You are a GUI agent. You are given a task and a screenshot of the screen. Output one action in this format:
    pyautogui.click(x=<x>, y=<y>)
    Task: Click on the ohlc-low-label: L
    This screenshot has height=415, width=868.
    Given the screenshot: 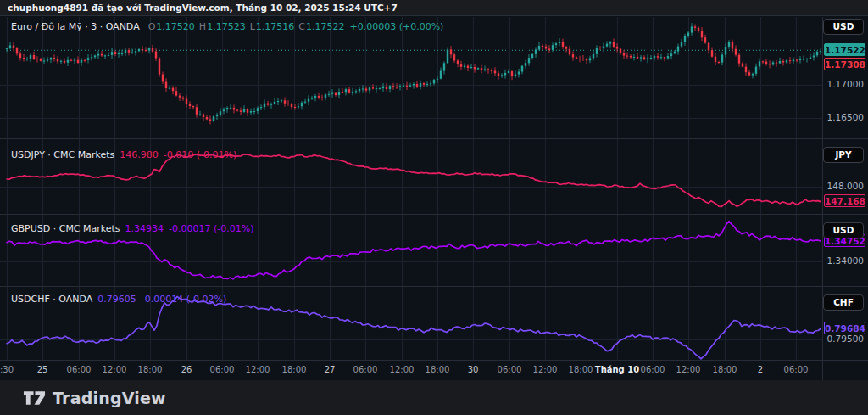 What is the action you would take?
    pyautogui.click(x=253, y=27)
    